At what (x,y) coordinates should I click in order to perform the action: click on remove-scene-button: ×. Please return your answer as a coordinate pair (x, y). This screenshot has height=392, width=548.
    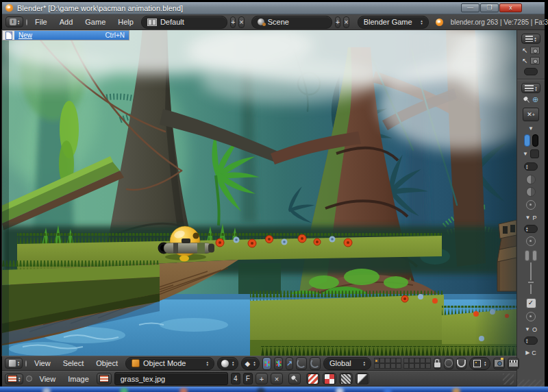
    Looking at the image, I should click on (346, 22).